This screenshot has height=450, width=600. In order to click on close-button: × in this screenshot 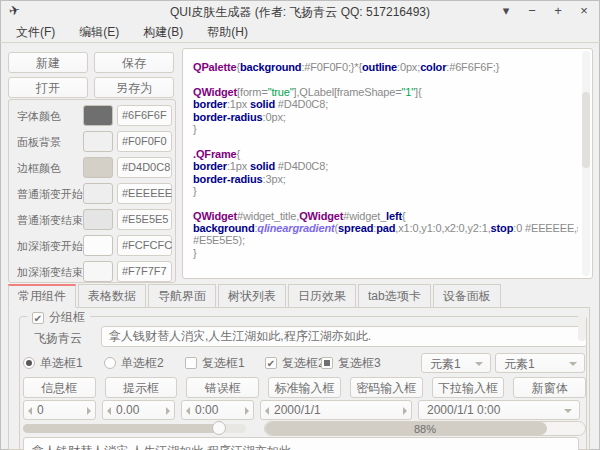, I will do `click(584, 11)`.